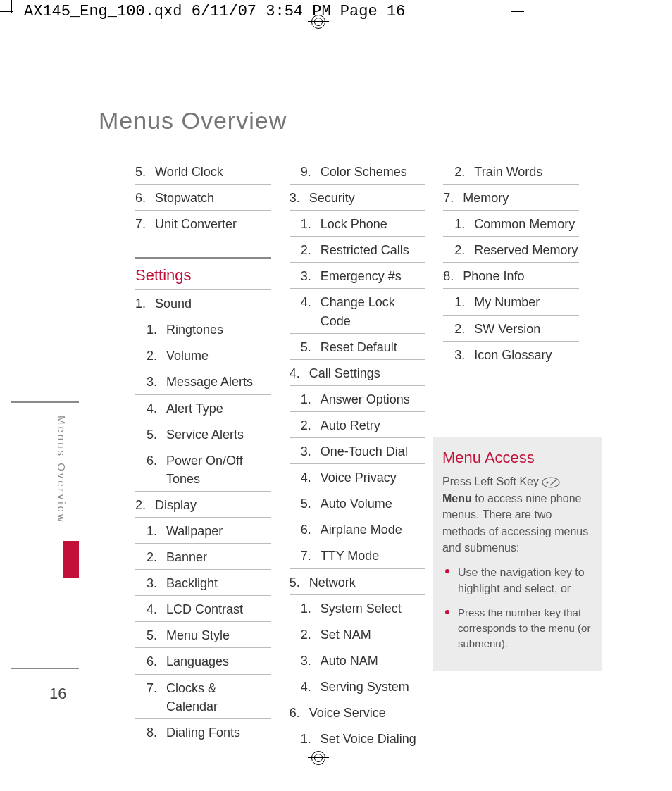 Image resolution: width=672 pixels, height=791 pixels. What do you see at coordinates (511, 172) in the screenshot?
I see `list-item: 2.Train Words` at bounding box center [511, 172].